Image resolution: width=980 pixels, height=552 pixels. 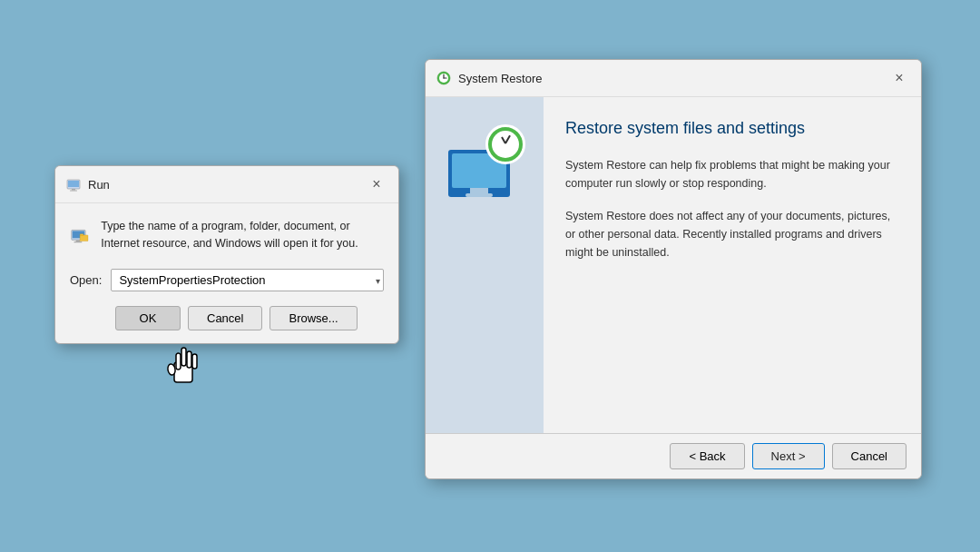 I want to click on run-dialog-title: Run, so click(x=99, y=185).